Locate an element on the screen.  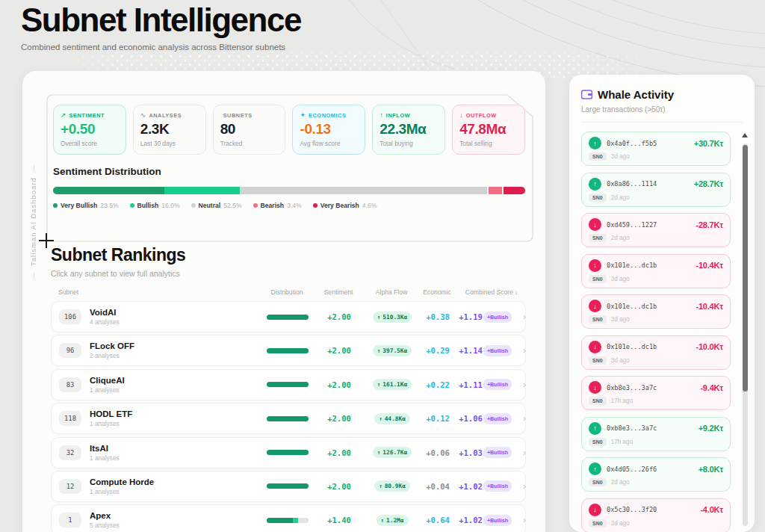
legend-label: Bullish is located at coordinates (148, 205).